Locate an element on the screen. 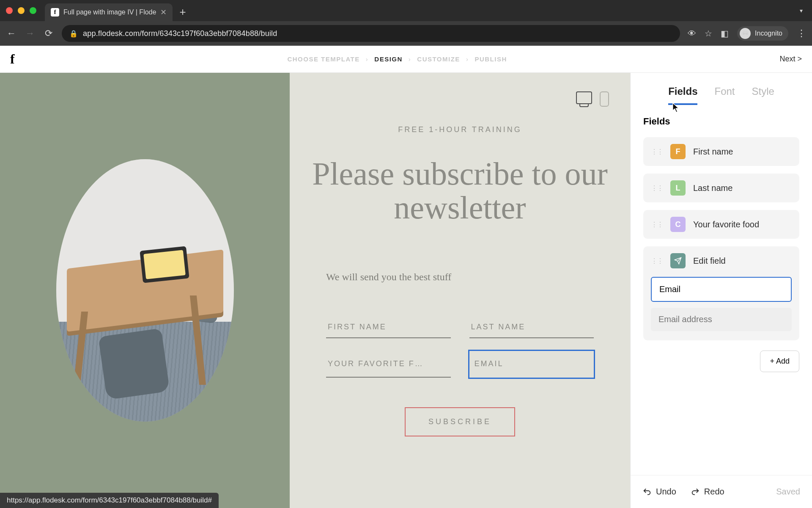  favicon-icon: f is located at coordinates (55, 12).